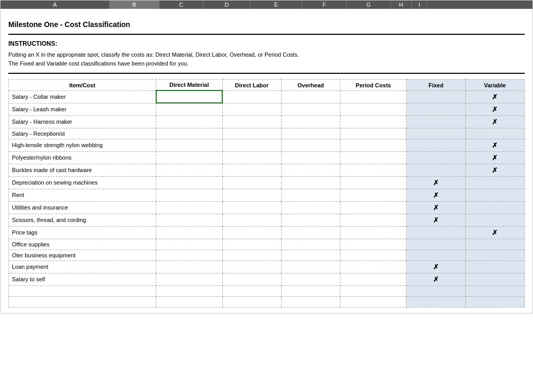 Image resolution: width=533 pixels, height=392 pixels. Describe the element at coordinates (55, 5) in the screenshot. I see `col-header-A: A` at that location.